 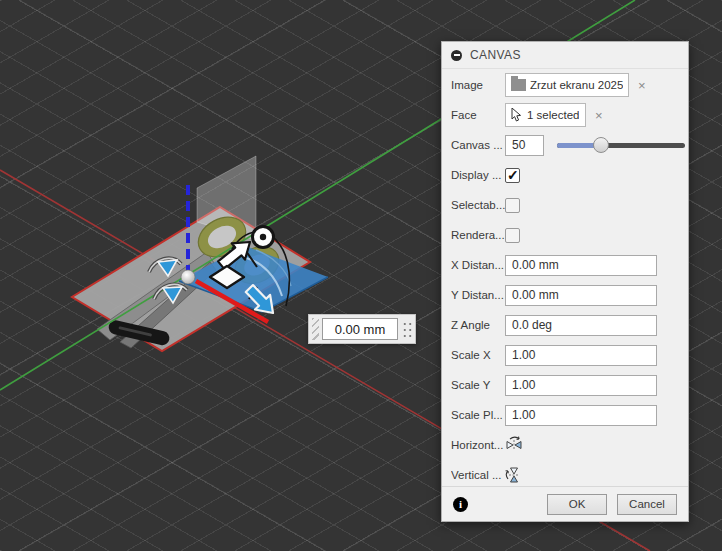 What do you see at coordinates (565, 175) in the screenshot?
I see `display-row: Display ...` at bounding box center [565, 175].